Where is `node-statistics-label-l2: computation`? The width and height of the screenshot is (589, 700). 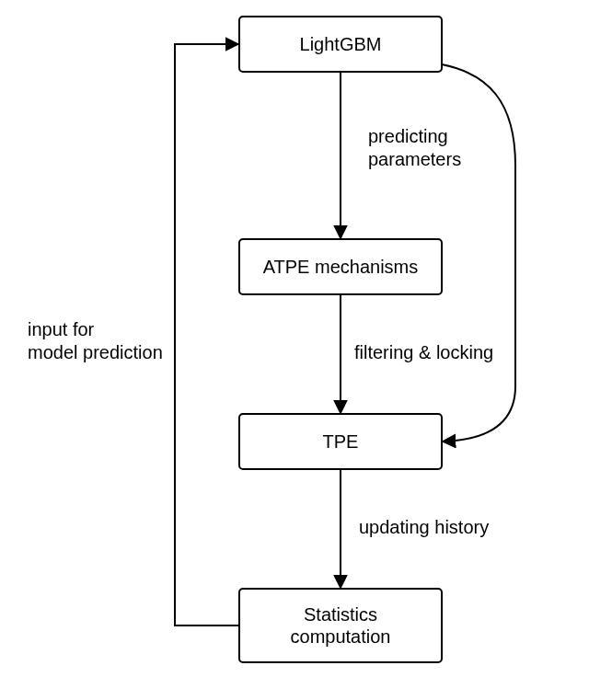 node-statistics-label-l2: computation is located at coordinates (341, 637).